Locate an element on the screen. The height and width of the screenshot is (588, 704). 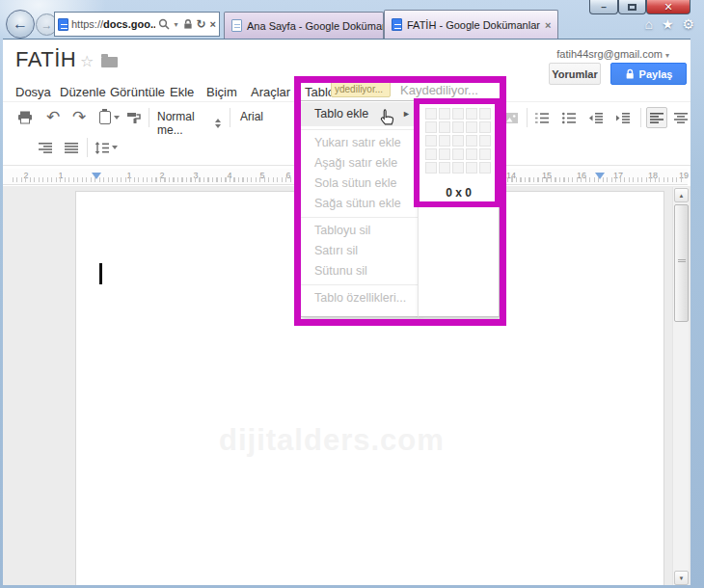
search-icon is located at coordinates (164, 24).